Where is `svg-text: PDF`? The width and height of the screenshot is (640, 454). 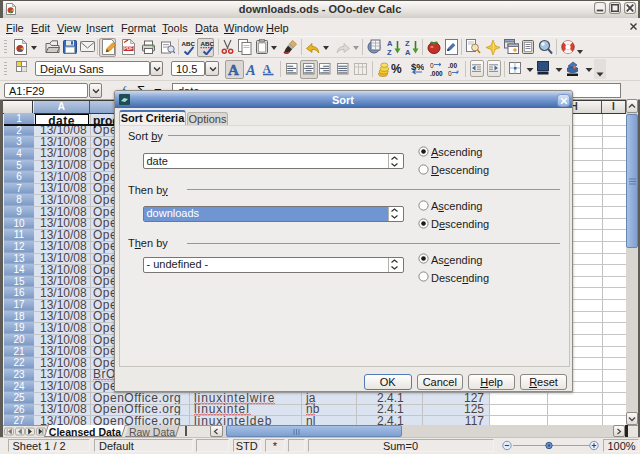 svg-text: PDF is located at coordinates (128, 48).